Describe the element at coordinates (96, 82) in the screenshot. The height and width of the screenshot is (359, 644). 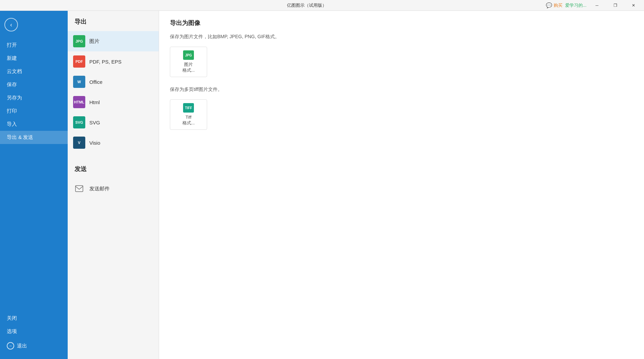
I see `mid-item-office-label: Office` at that location.